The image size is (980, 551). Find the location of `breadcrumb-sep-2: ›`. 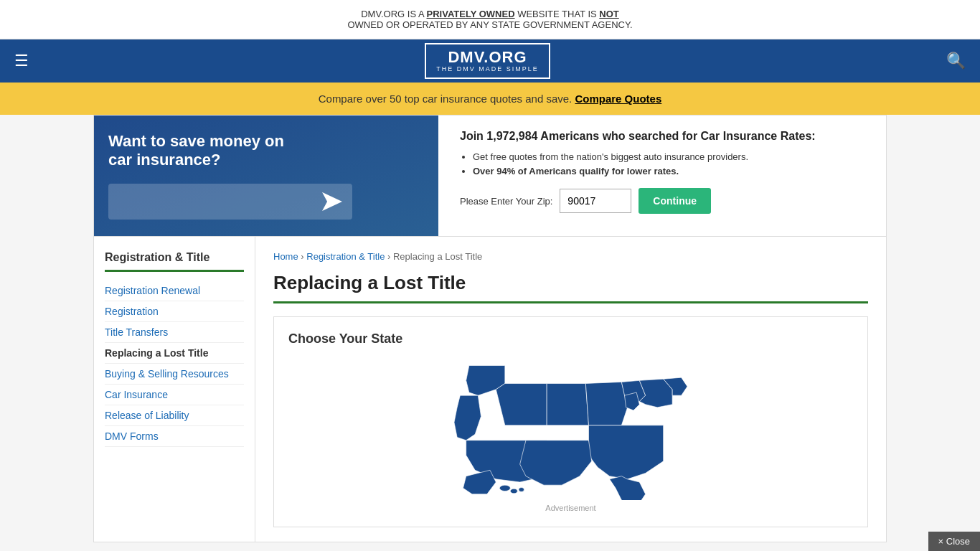

breadcrumb-sep-2: › is located at coordinates (390, 257).